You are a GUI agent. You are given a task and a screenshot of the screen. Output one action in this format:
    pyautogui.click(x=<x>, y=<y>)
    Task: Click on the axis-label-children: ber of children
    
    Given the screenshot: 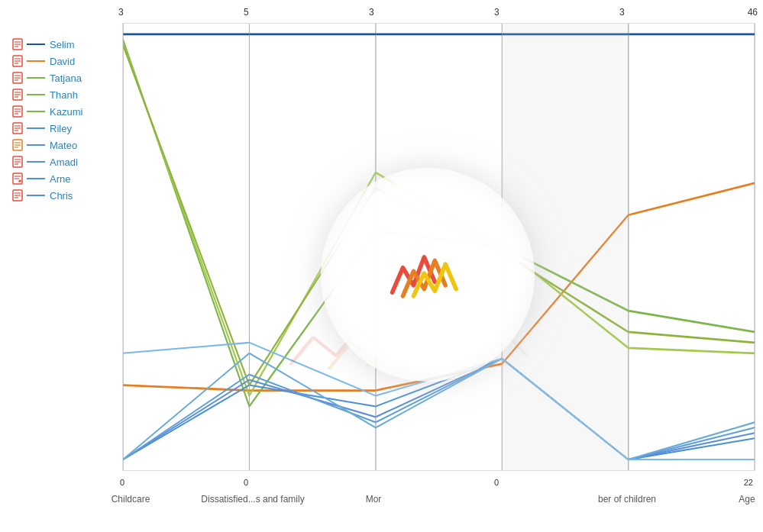 What is the action you would take?
    pyautogui.click(x=627, y=499)
    